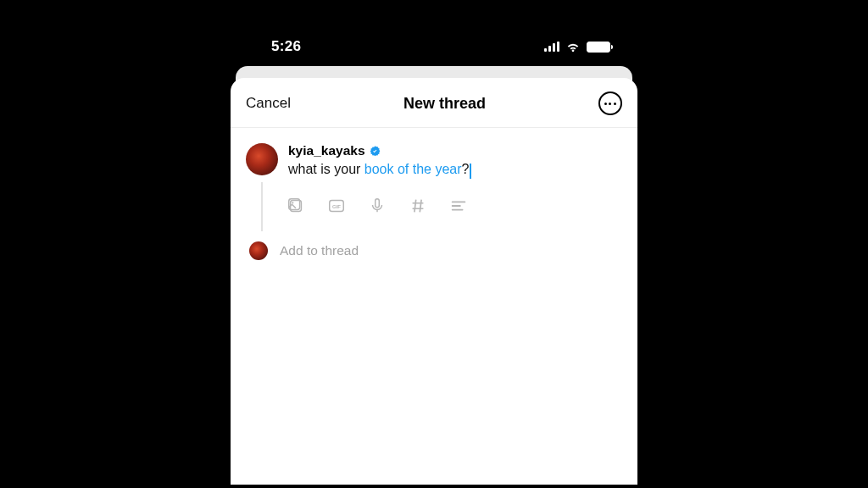 This screenshot has height=488, width=868. I want to click on avatar-small, so click(259, 251).